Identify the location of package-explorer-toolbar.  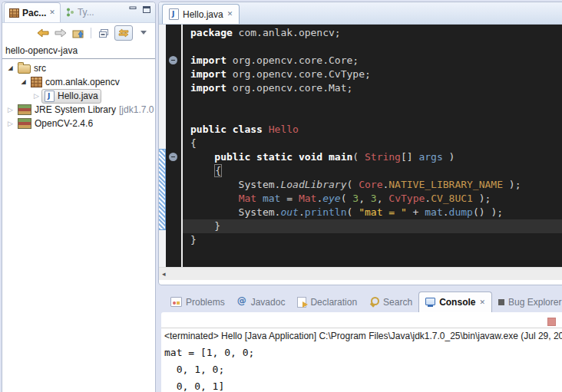
(78, 33).